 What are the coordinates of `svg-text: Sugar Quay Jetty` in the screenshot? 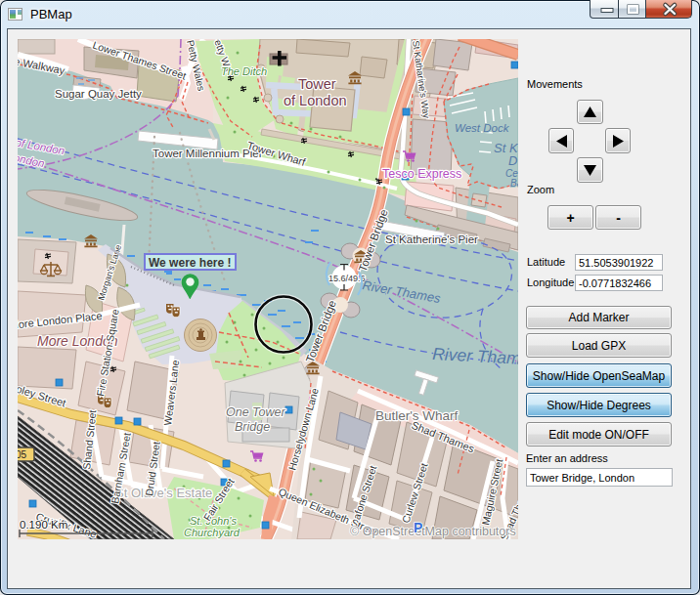 It's located at (98, 94).